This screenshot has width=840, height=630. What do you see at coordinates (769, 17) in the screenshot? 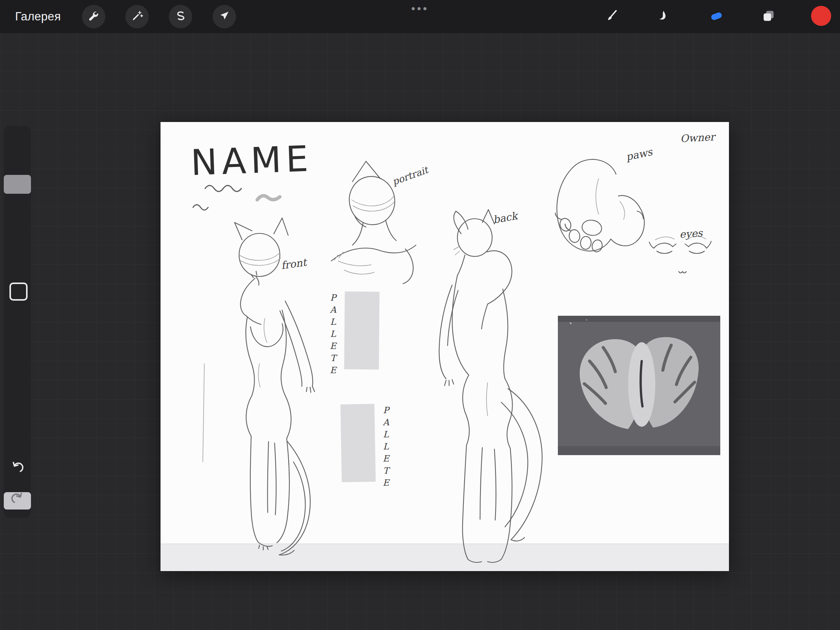
I see `layers-button` at bounding box center [769, 17].